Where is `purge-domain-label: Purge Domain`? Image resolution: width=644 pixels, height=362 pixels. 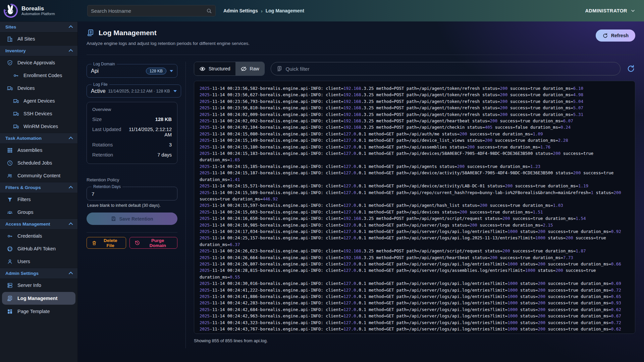 purge-domain-label: Purge Domain is located at coordinates (158, 243).